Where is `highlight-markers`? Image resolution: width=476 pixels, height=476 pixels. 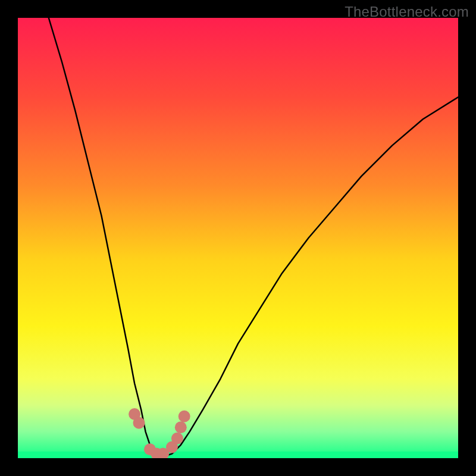 highlight-markers is located at coordinates (159, 433).